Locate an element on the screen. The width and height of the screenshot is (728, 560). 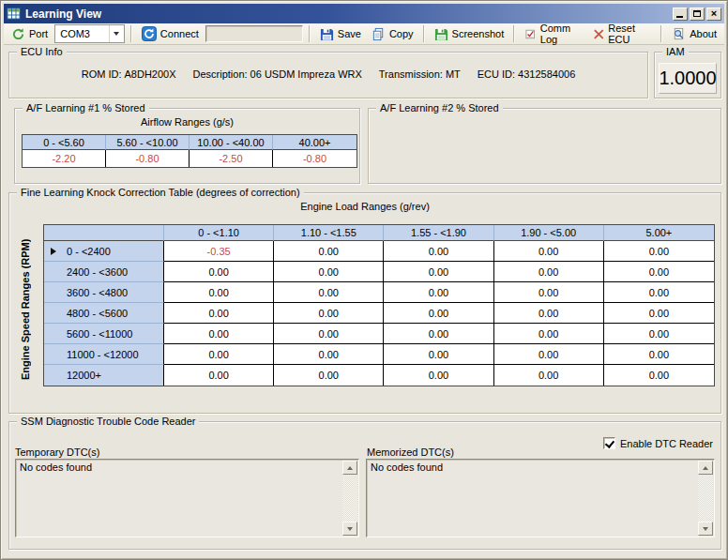
knock-row-header: 3600 - <4800 is located at coordinates (104, 293).